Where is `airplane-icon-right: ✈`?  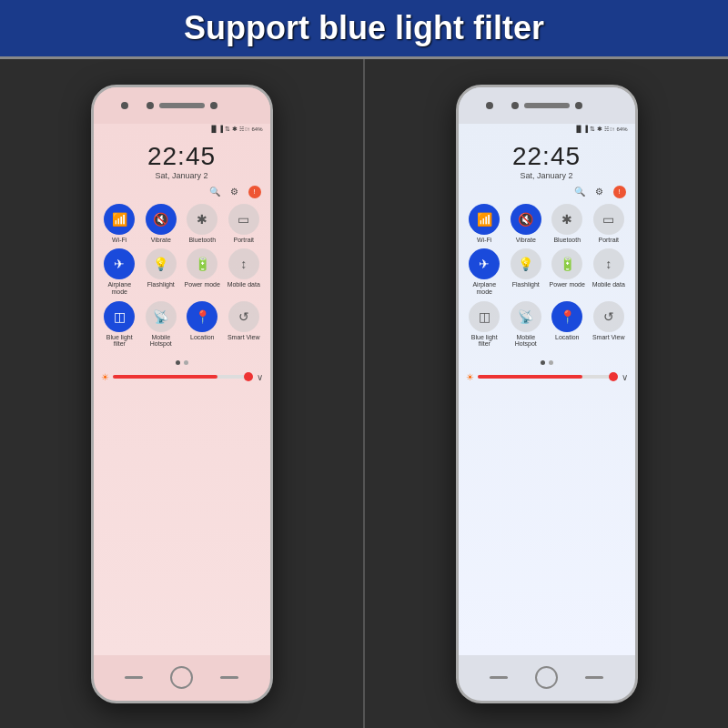 airplane-icon-right: ✈ is located at coordinates (484, 264).